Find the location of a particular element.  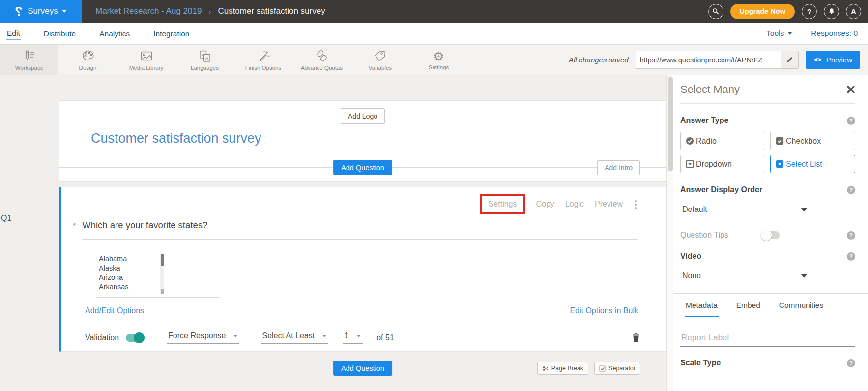

answer-display-order-select: Default is located at coordinates (744, 210).